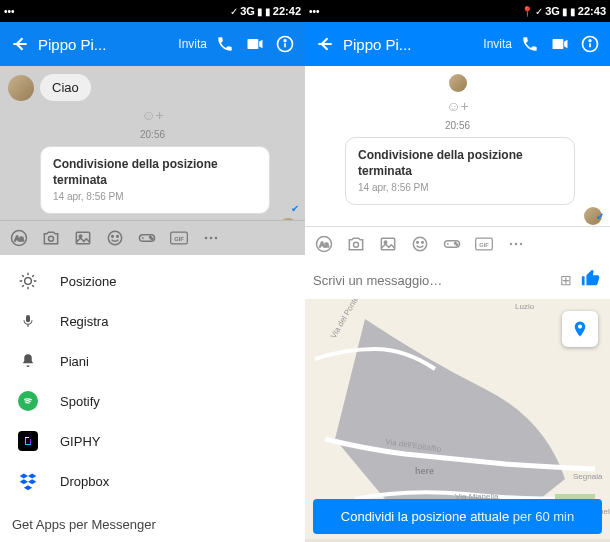 The image size is (610, 542). I want to click on share-location-button: Condividi la posizione attuale per 60 mi…, so click(458, 516).